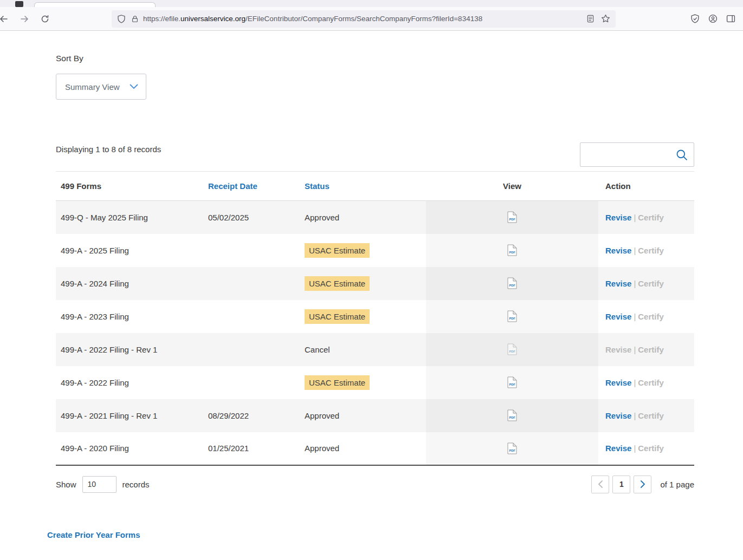  Describe the element at coordinates (731, 18) in the screenshot. I see `sidebar-icon` at that location.